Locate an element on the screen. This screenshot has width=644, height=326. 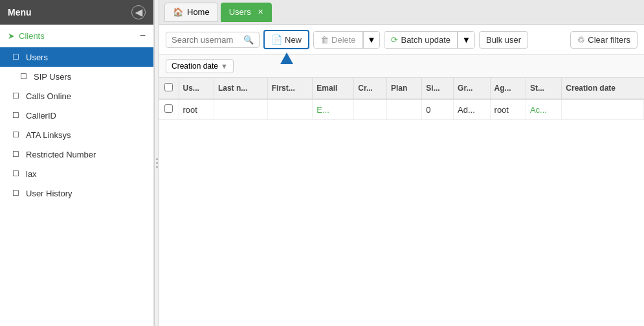
batch-icon: ⟳ is located at coordinates (395, 40).